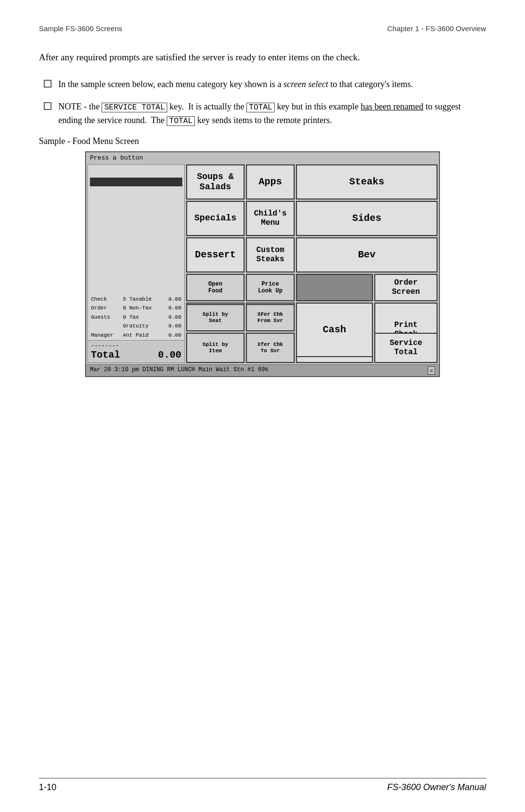 The width and height of the screenshot is (525, 812). Describe the element at coordinates (136, 264) in the screenshot. I see `pos-left-panel: Check 5 Taxable 0.00 Order 0 Non-Tax 0.0…` at that location.